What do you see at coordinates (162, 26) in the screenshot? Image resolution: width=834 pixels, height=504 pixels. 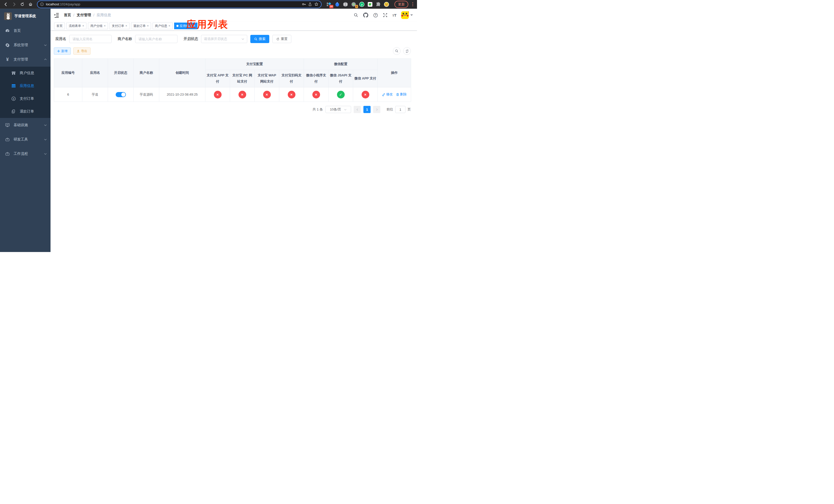 I see `tag-merchant-info: 商户信息×` at bounding box center [162, 26].